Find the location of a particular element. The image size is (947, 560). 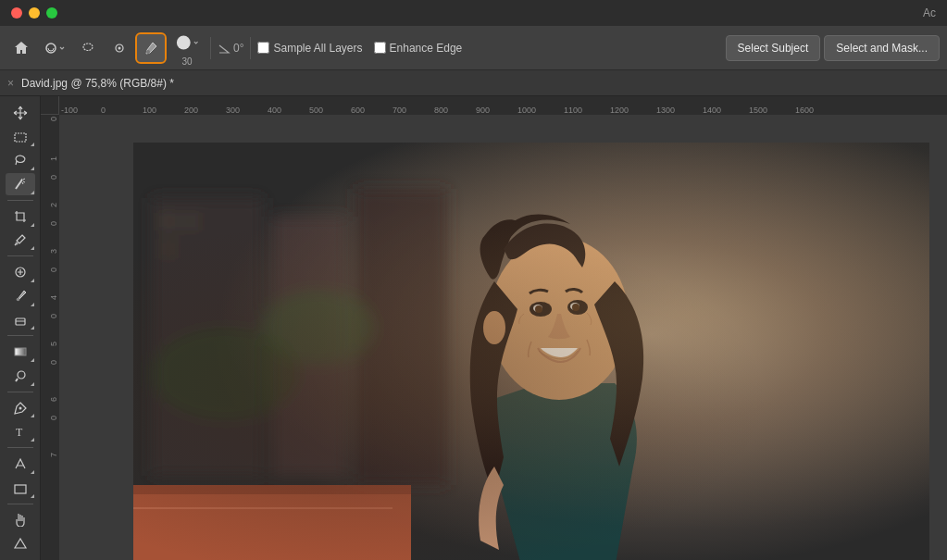

brush-size-circle-icon is located at coordinates (183, 43).